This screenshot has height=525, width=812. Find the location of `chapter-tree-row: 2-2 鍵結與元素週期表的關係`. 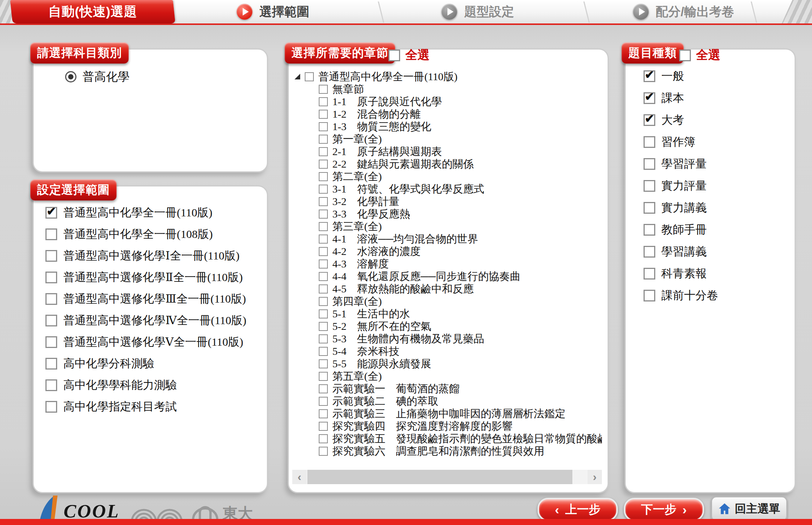

chapter-tree-row: 2-2 鍵結與元素週期表的關係 is located at coordinates (460, 164).